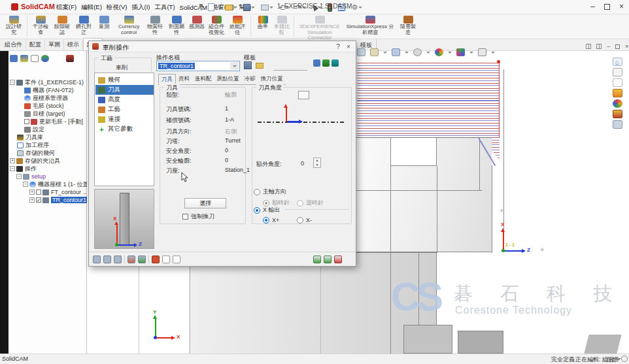  Describe the element at coordinates (317, 259) in the screenshot. I see `apply-icon` at that location.